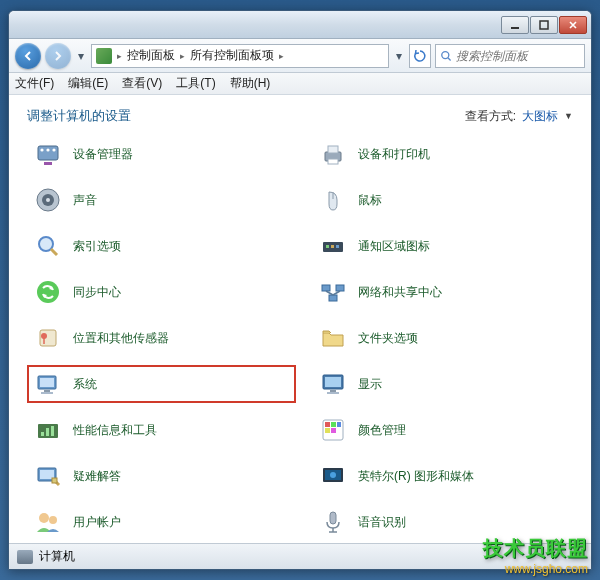 The image size is (600, 580). I want to click on cp-item-indexing: 索引选项, so click(162, 246).